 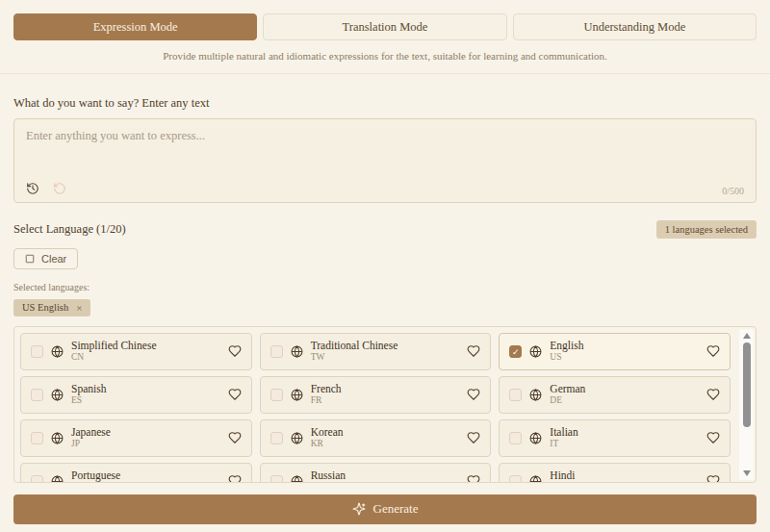 I want to click on language-info: Italian IT, so click(x=624, y=438).